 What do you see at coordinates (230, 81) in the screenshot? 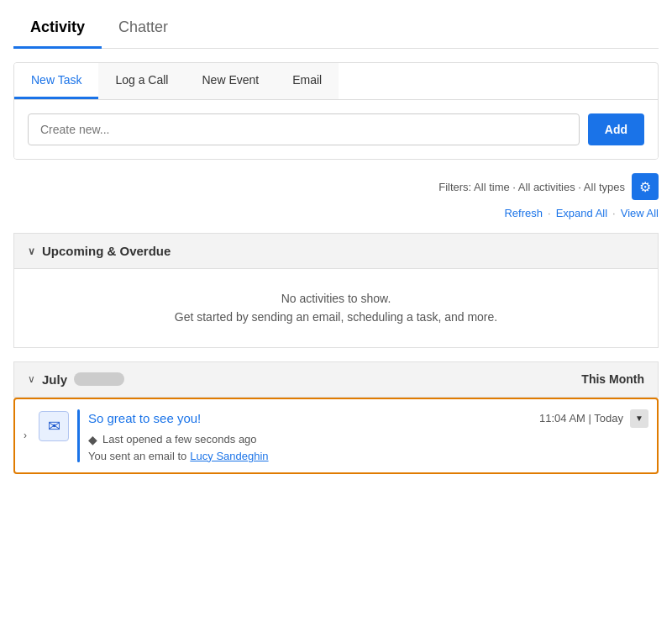
I see `action-tab-new-event: New Event` at bounding box center [230, 81].